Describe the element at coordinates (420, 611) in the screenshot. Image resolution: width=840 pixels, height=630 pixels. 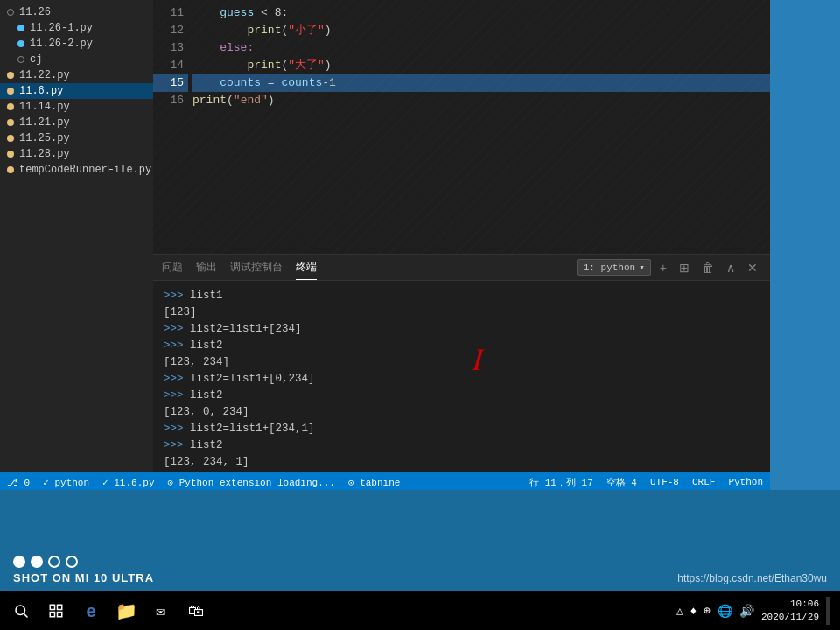
I see `taskbar: e 📁 ✉ 🛍 △ ♦ ⊕ 🌐 🔊 10:06 2020/11/29` at that location.